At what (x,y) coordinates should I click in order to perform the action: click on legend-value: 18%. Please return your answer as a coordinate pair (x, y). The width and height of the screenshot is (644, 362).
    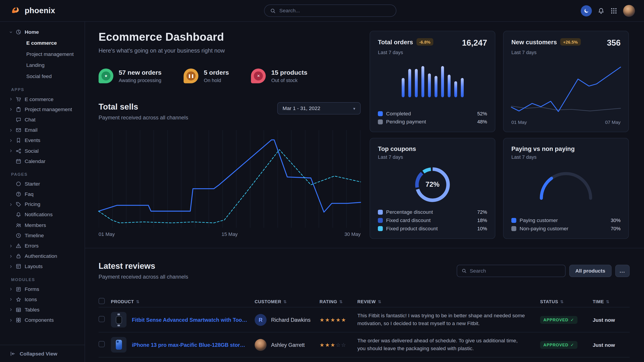
    Looking at the image, I should click on (482, 220).